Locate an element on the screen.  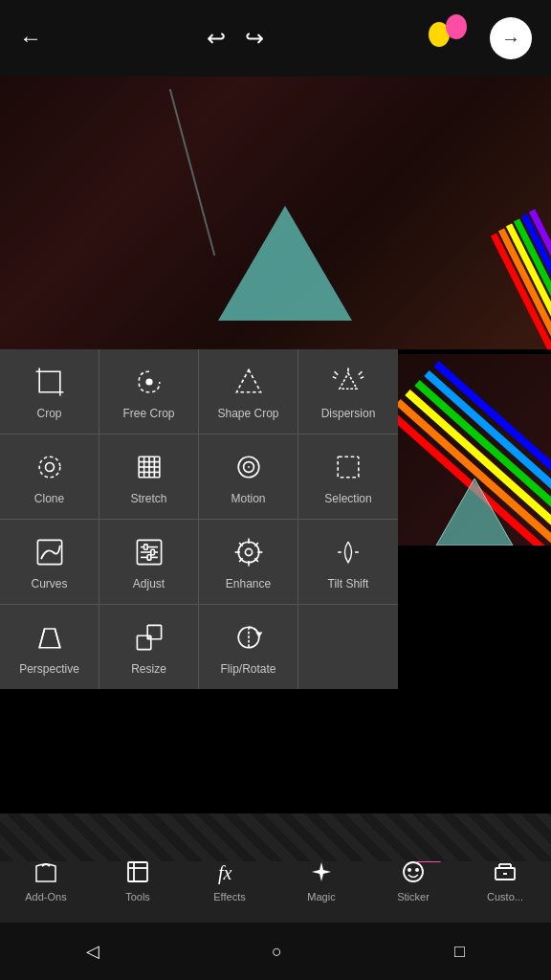
crop-icon is located at coordinates (50, 382).